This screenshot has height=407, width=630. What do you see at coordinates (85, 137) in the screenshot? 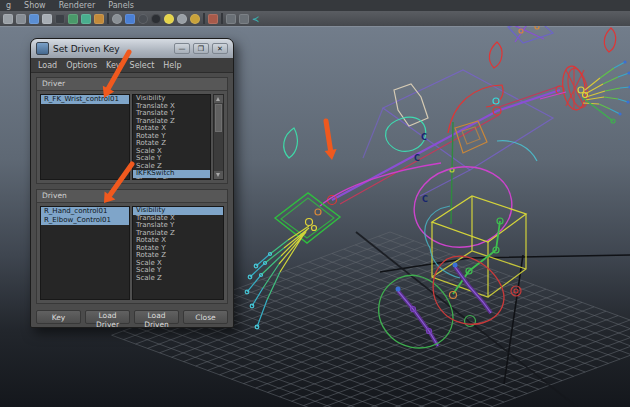
I see `driver-object-list: R_FK_Wrist_control01` at bounding box center [85, 137].